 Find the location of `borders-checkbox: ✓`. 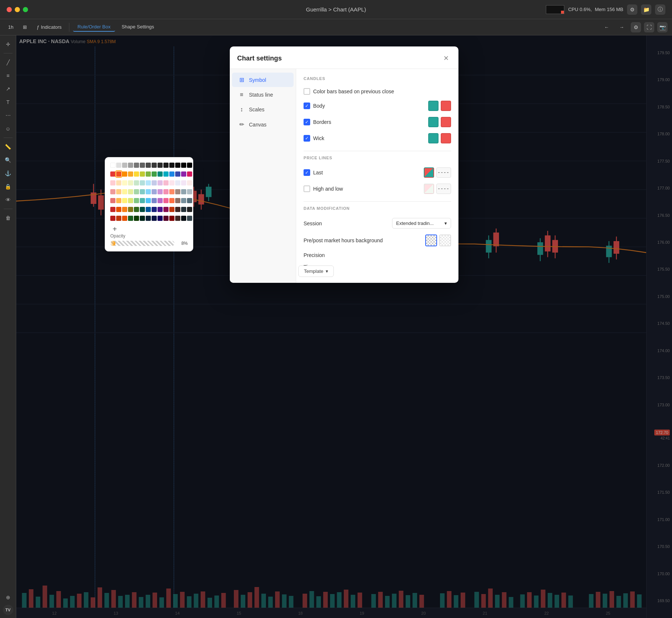

borders-checkbox: ✓ is located at coordinates (307, 122).